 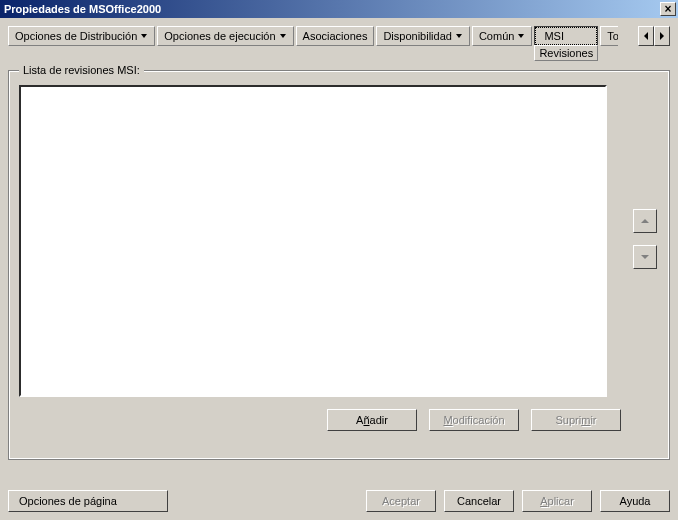 What do you see at coordinates (662, 36) in the screenshot?
I see `arrow-right-icon` at bounding box center [662, 36].